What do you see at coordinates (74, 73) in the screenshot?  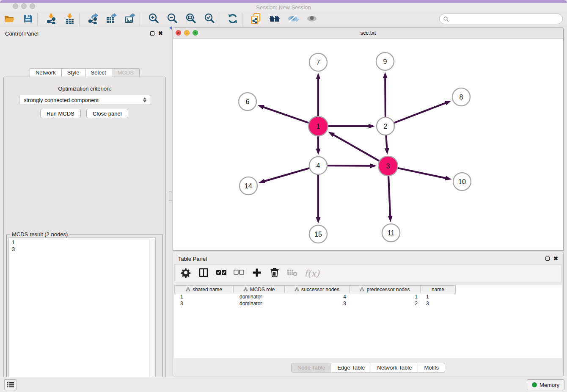 I see `tab-style: Style` at bounding box center [74, 73].